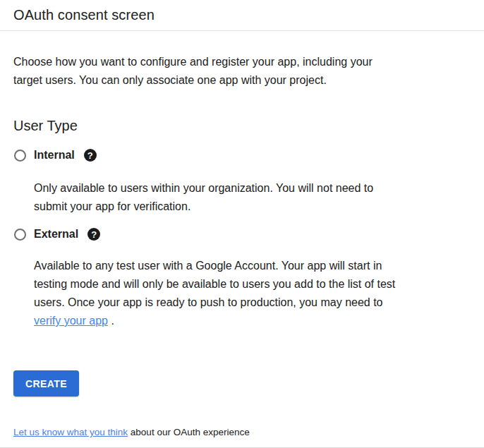 The image size is (484, 448). Describe the element at coordinates (240, 155) in the screenshot. I see `internal-option-row: Internal ?` at that location.